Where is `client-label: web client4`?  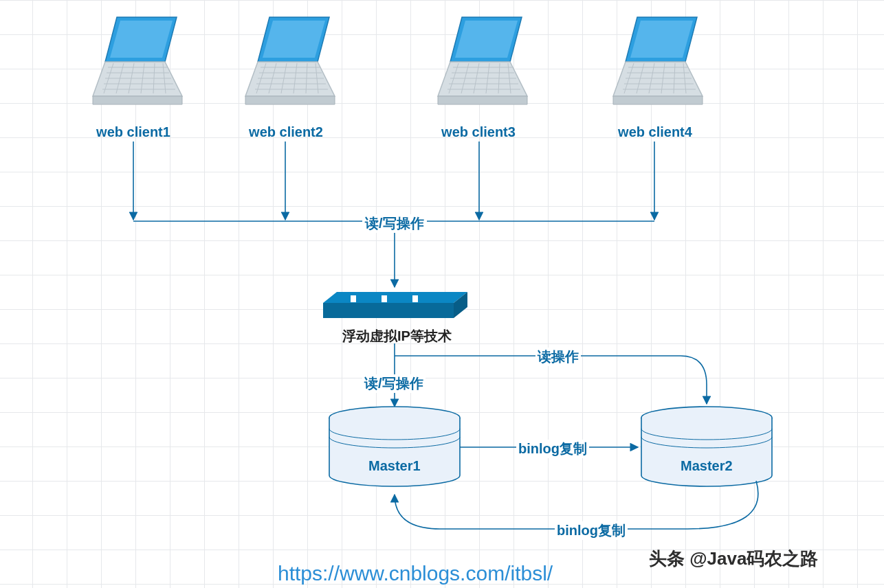
client-label: web client4 is located at coordinates (655, 132).